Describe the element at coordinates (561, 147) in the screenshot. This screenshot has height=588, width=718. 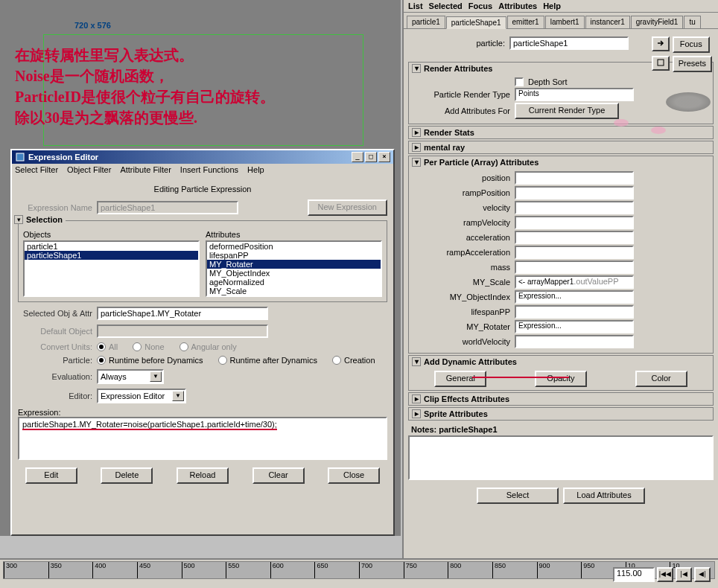
I see `section-header-mental-ray: ▸ mental ray` at that location.